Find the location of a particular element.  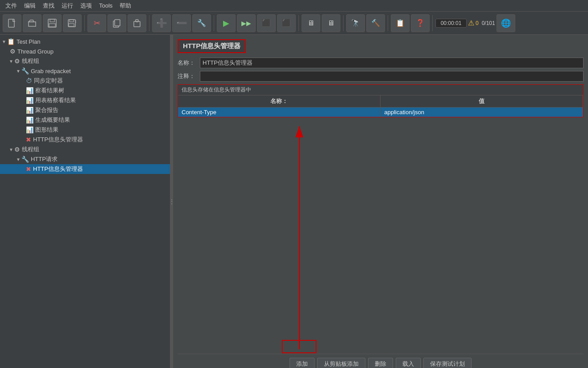

tree-item-gaiyao: 📊 生成概要结果 is located at coordinates (85, 120).